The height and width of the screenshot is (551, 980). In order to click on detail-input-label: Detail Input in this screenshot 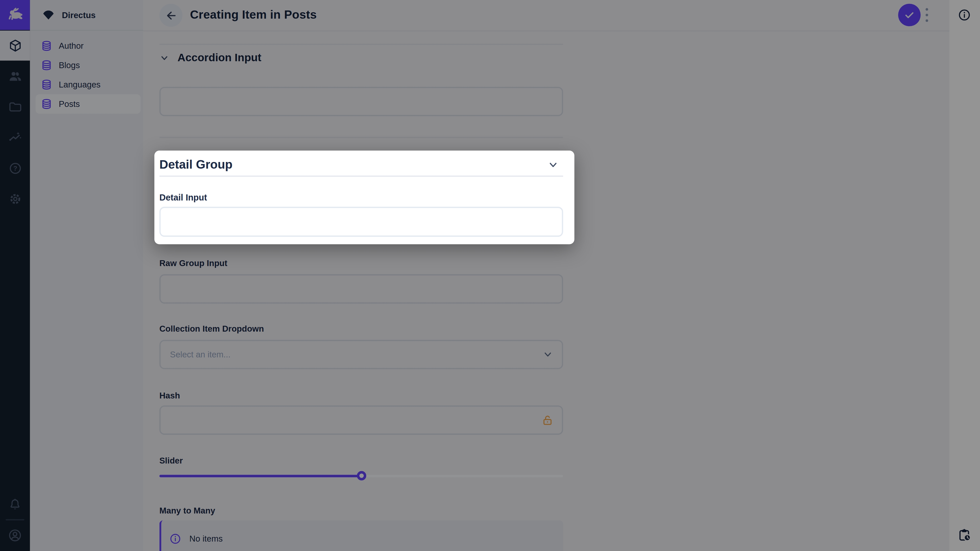, I will do `click(183, 197)`.